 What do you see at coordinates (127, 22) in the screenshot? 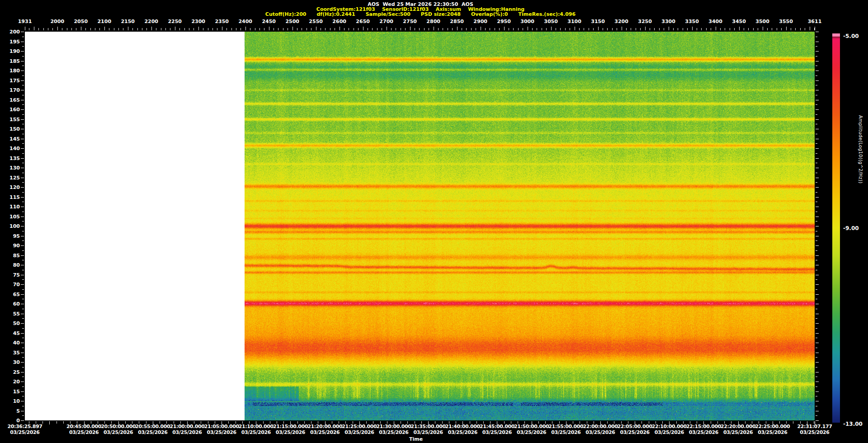
I see `record-axis-label: 2150` at bounding box center [127, 22].